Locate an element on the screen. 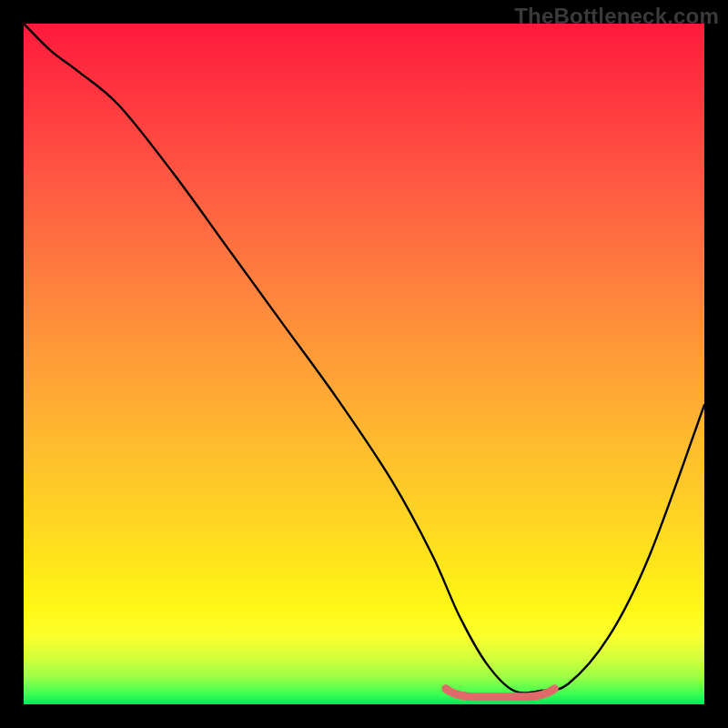 The image size is (728, 728). watermark-text: TheBottleneck.com is located at coordinates (617, 16).